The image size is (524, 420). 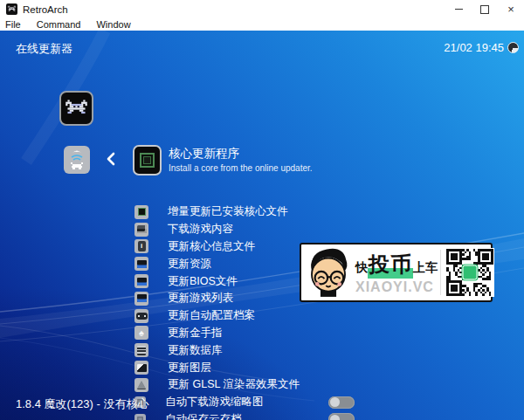 What do you see at coordinates (141, 212) in the screenshot?
I see `chip-icon` at bounding box center [141, 212].